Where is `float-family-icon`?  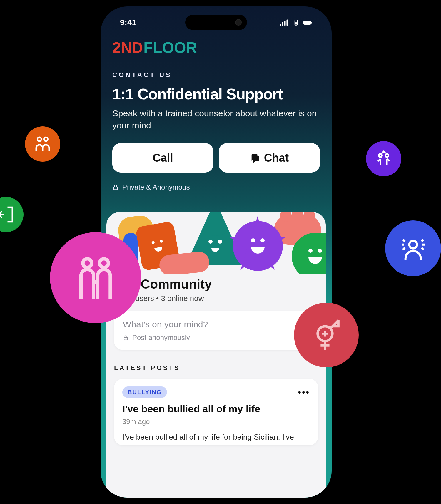
float-family-icon is located at coordinates (43, 144).